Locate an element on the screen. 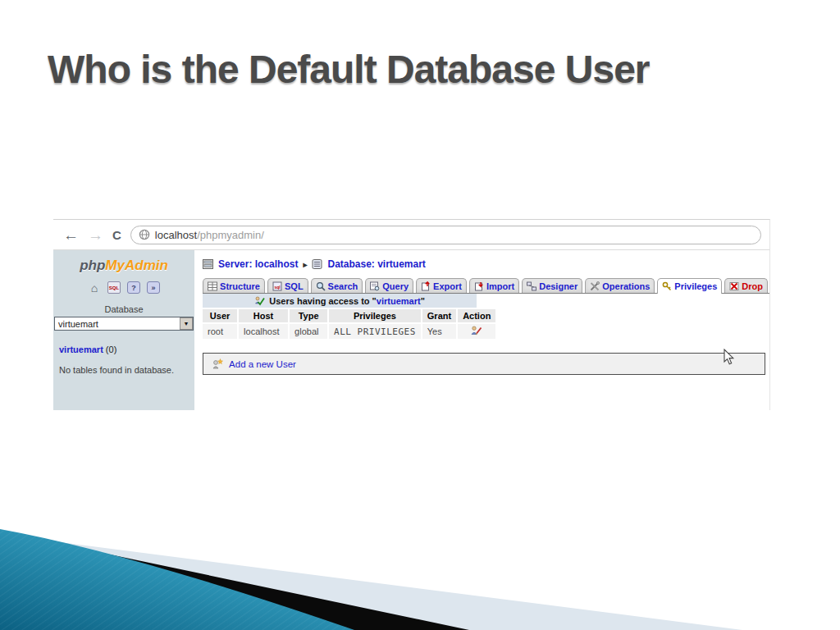 Image resolution: width=840 pixels, height=630 pixels. import-icon is located at coordinates (479, 286).